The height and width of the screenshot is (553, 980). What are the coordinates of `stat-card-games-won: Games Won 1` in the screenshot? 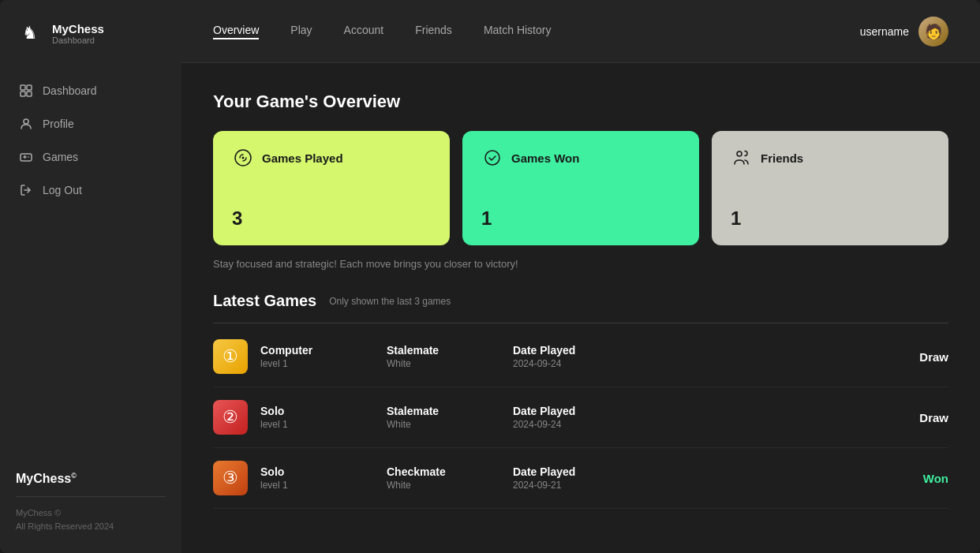 It's located at (581, 188).